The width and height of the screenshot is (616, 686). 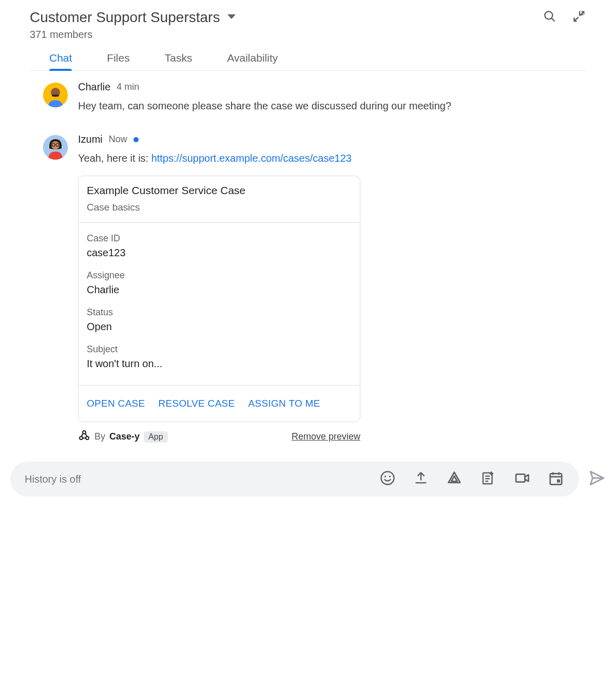 I want to click on send-button, so click(x=597, y=479).